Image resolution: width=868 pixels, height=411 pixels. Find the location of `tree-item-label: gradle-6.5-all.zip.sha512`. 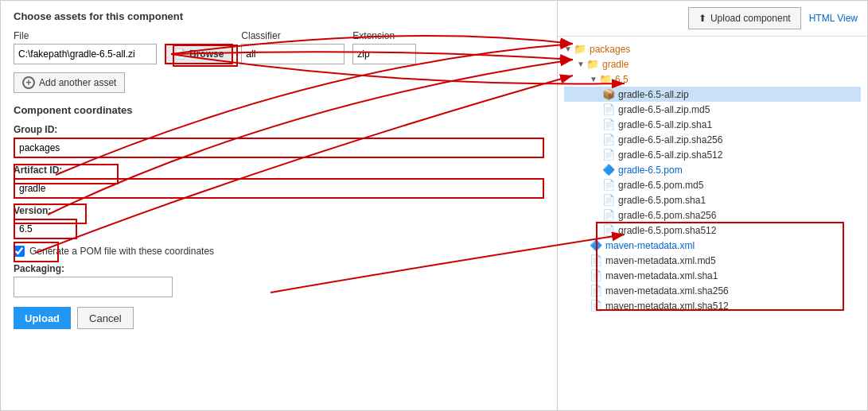

tree-item-label: gradle-6.5-all.zip.sha512 is located at coordinates (670, 155).